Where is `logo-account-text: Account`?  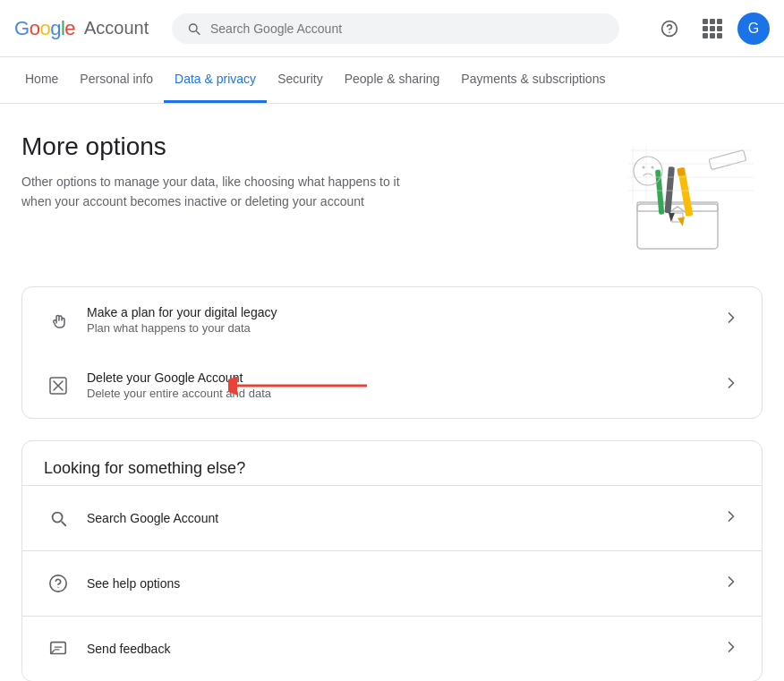
logo-account-text: Account is located at coordinates (116, 29).